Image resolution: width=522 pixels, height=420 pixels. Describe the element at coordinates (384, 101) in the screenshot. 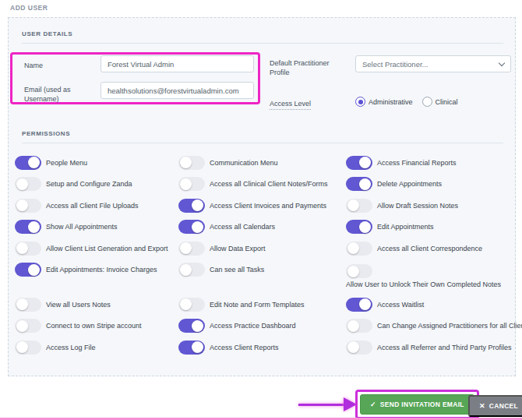

I see `radio-administrative: Administrative` at that location.